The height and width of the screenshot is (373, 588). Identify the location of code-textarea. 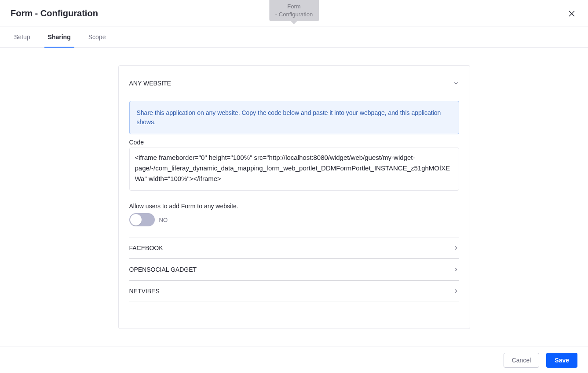
(294, 169).